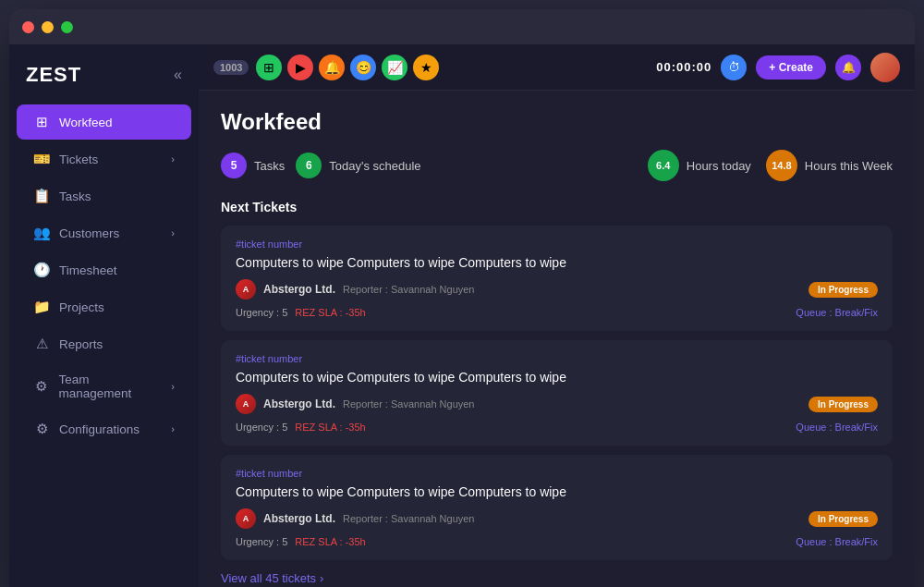  I want to click on nav-icon-chart: 📈, so click(395, 67).